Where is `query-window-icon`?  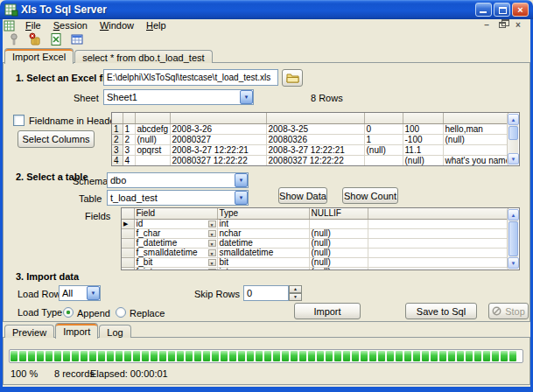 query-window-icon is located at coordinates (77, 40).